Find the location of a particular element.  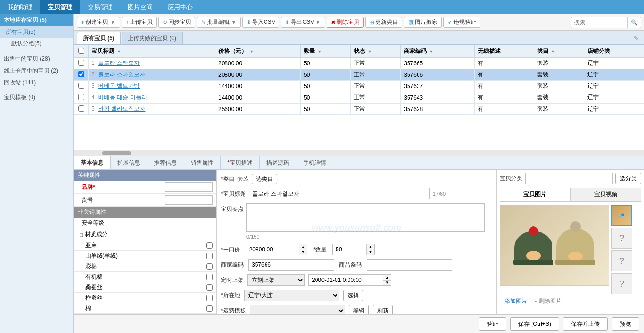

upload-button: ↑ 上传宝贝 is located at coordinates (139, 22).